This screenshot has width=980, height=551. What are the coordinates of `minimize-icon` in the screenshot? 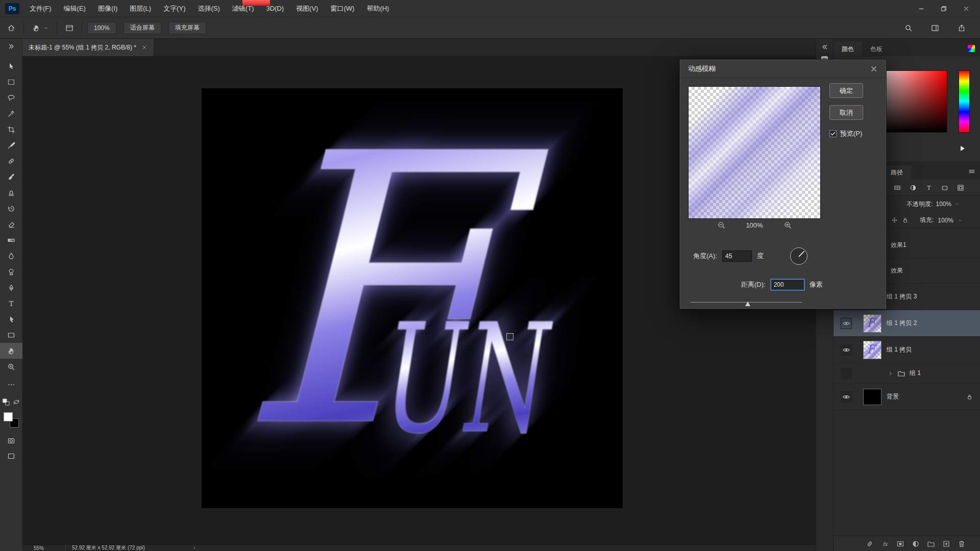 It's located at (921, 9).